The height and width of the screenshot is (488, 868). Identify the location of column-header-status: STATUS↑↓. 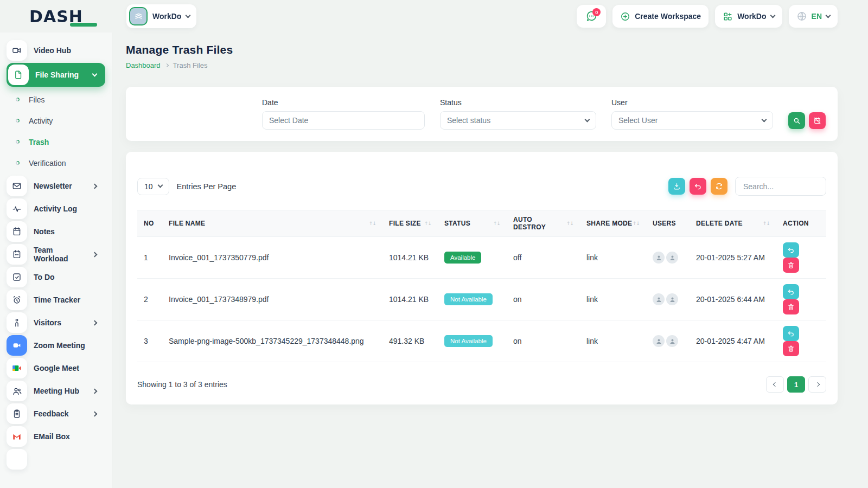
(472, 223).